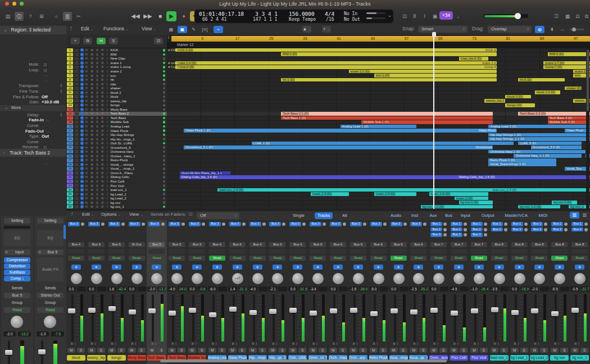  What do you see at coordinates (51, 238) in the screenshot?
I see `eq-slot: EQ` at bounding box center [51, 238].